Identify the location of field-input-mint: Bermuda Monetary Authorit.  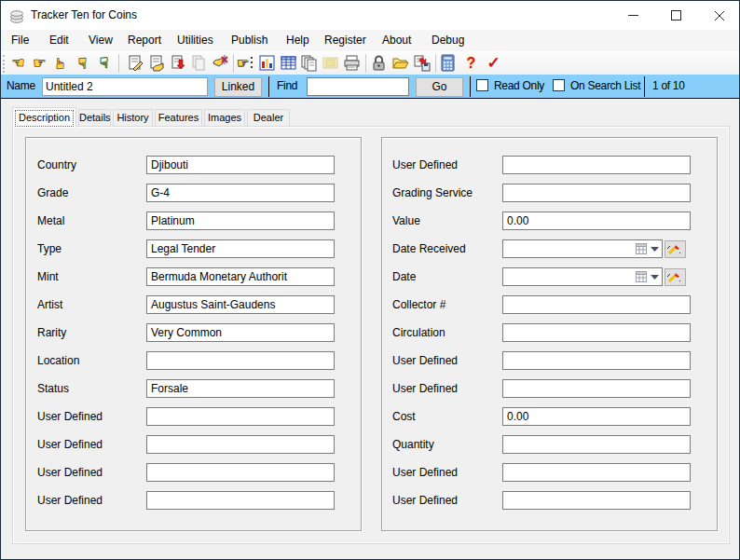
(240, 277).